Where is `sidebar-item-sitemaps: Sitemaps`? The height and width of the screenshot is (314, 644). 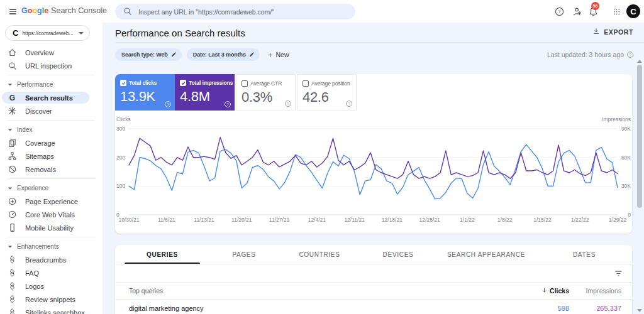 sidebar-item-sitemaps: Sitemaps is located at coordinates (52, 156).